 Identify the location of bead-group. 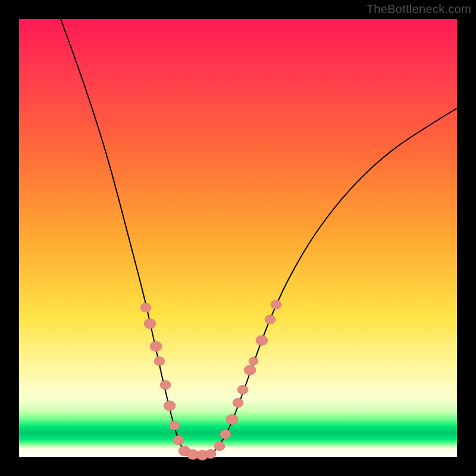
(211, 380).